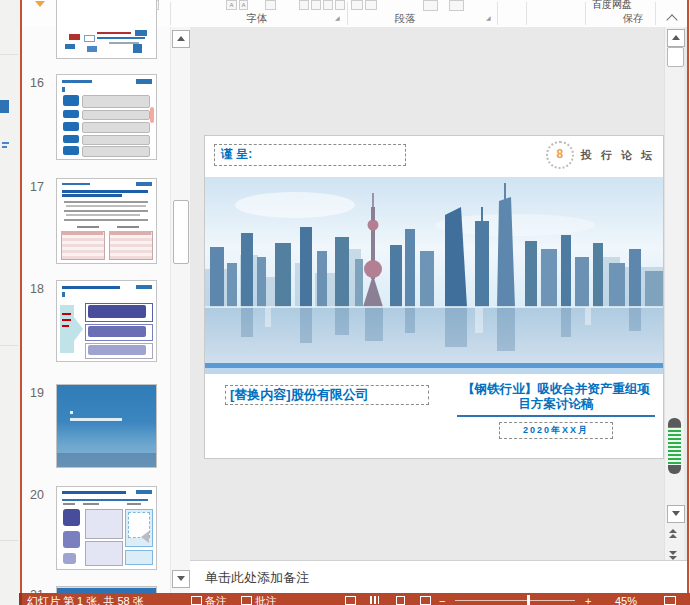  I want to click on save-group-label: 保存, so click(633, 19).